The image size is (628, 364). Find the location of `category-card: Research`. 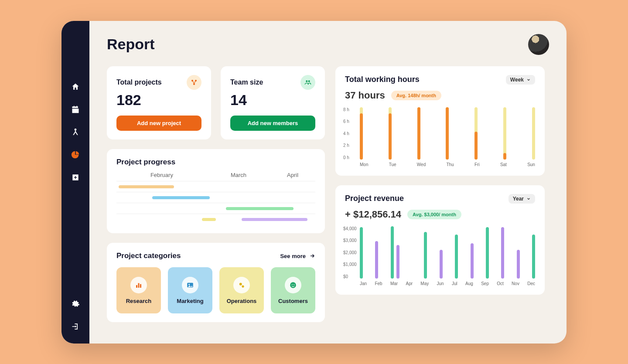

category-card: Research is located at coordinates (139, 290).